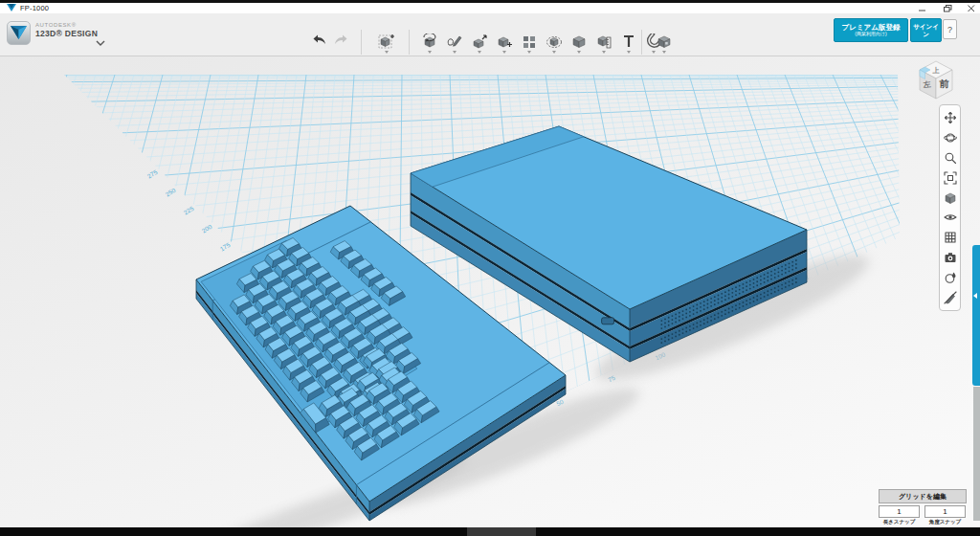 Image resolution: width=980 pixels, height=536 pixels. What do you see at coordinates (19, 33) in the screenshot?
I see `app-menu-button` at bounding box center [19, 33].